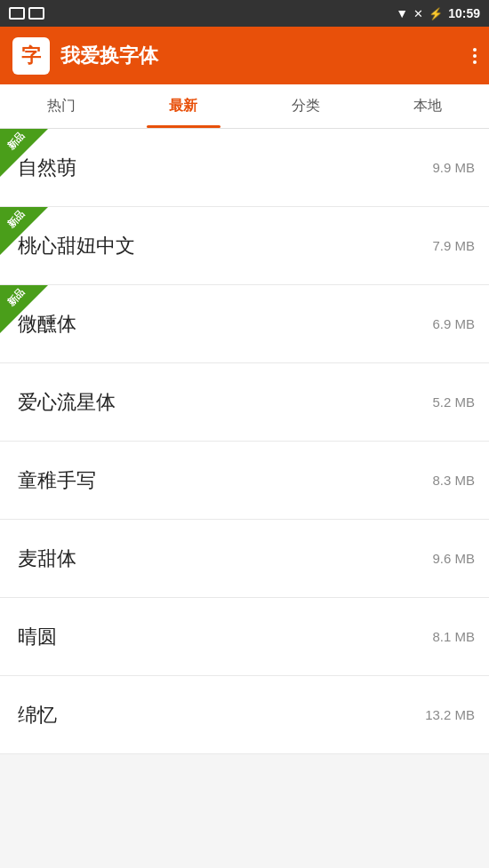 This screenshot has height=868, width=489. I want to click on status-bar: ▼ ✕ ⚡ 10:59, so click(244, 13).